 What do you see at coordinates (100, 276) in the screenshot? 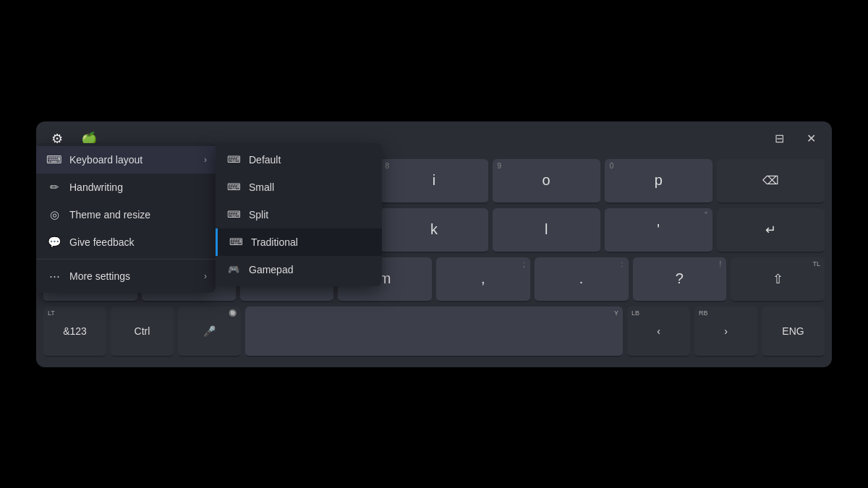
I see `menu-item-more-settings-label: More settings` at bounding box center [100, 276].